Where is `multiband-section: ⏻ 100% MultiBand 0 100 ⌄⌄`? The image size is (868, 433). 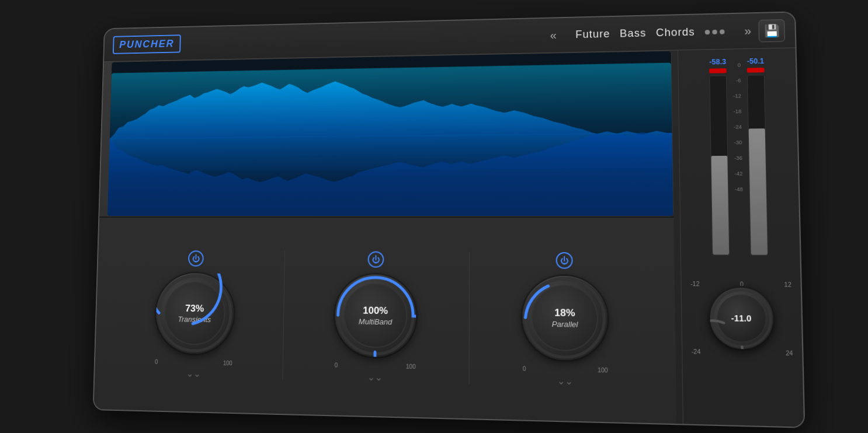
multiband-section: ⏻ 100% MultiBand 0 100 ⌄⌄ is located at coordinates (376, 317).